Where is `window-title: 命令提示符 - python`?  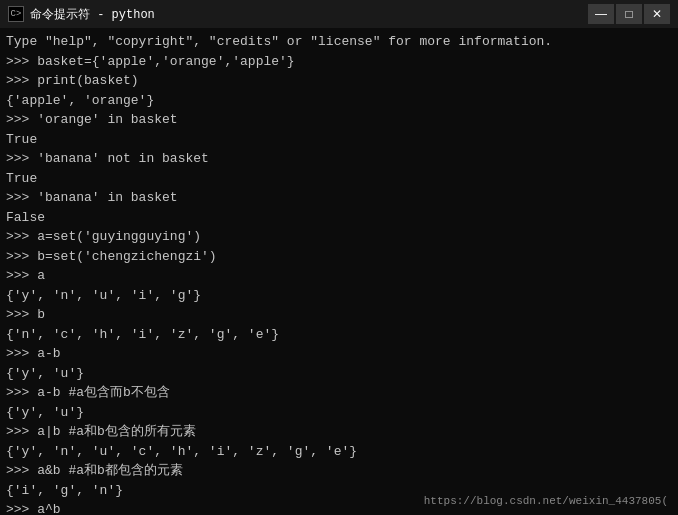 window-title: 命令提示符 - python is located at coordinates (92, 14).